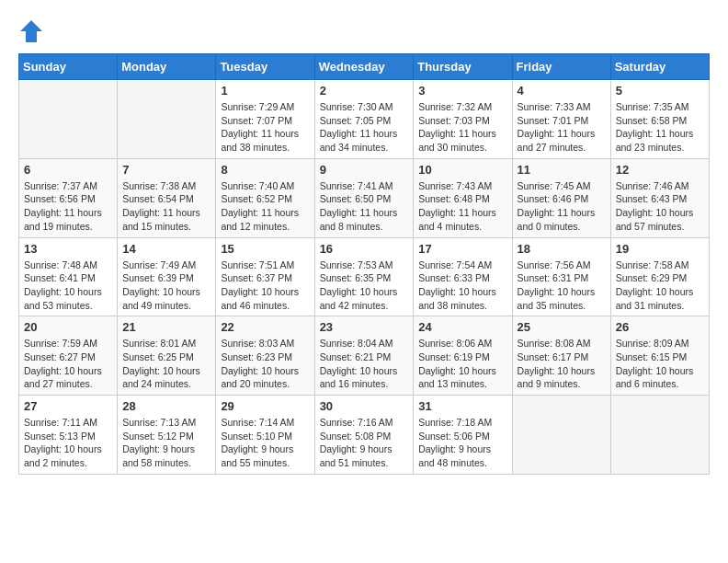  I want to click on calendar-cell: 23Sunrise: 8:04 AMSunset: 6:21 PMDayligh…, so click(364, 356).